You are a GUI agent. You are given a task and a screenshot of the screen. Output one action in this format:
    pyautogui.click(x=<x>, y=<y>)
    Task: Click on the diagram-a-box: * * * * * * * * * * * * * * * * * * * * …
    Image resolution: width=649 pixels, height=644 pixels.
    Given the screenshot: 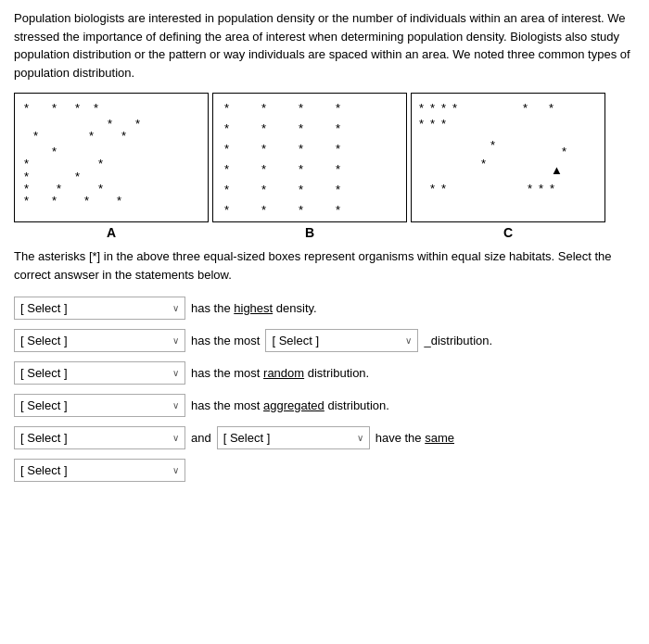 What is the action you would take?
    pyautogui.click(x=111, y=158)
    